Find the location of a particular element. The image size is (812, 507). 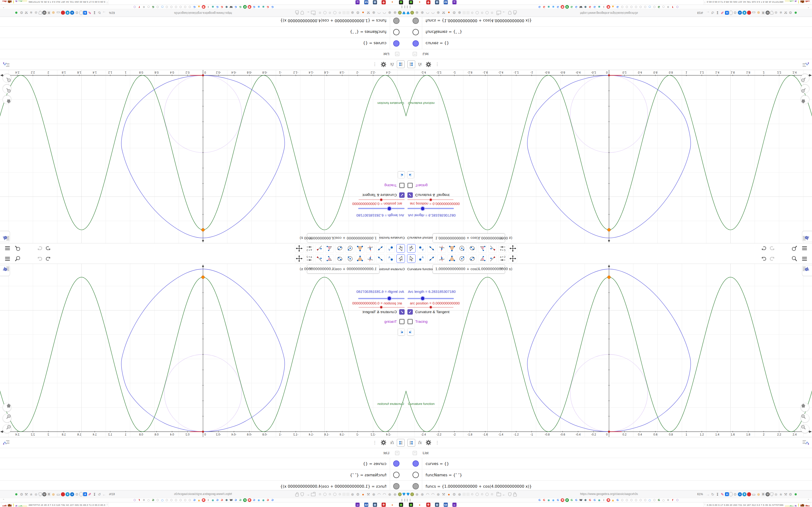

app-terminal-icon: ▣ is located at coordinates (411, 505).